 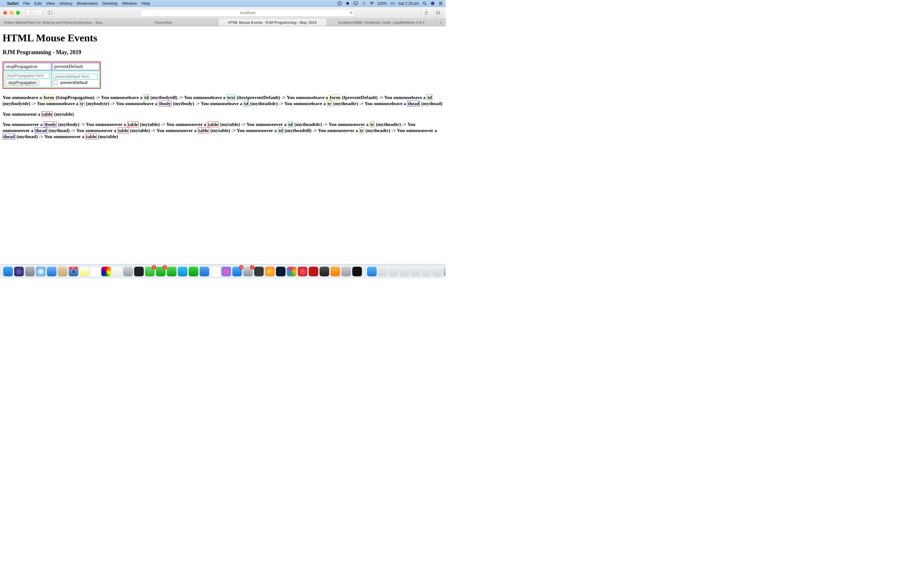 What do you see at coordinates (438, 272) in the screenshot?
I see `dock-preview6-icon` at bounding box center [438, 272].